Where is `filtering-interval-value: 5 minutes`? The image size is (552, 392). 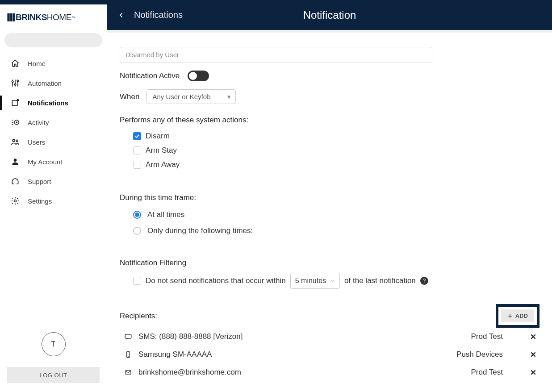 filtering-interval-value: 5 minutes is located at coordinates (311, 281).